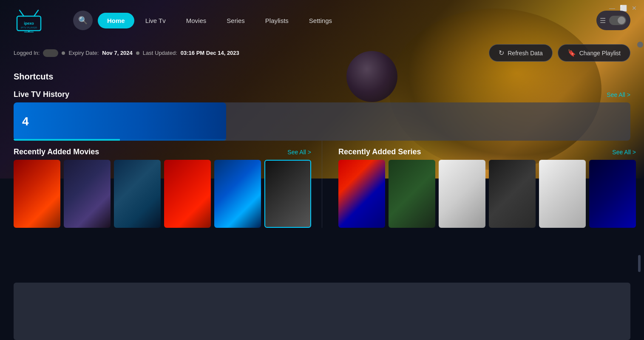  Describe the element at coordinates (621, 20) in the screenshot. I see `toggle-knob` at that location.